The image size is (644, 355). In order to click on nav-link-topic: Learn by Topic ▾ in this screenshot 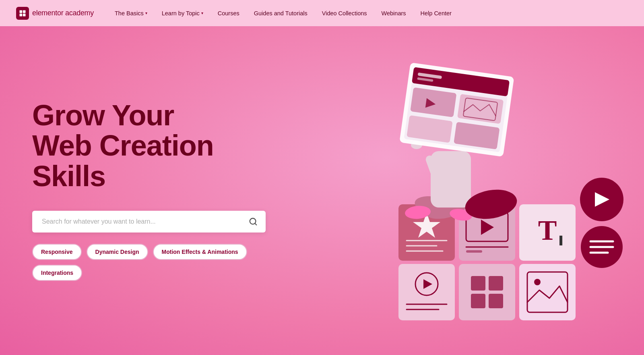, I will do `click(183, 13)`.